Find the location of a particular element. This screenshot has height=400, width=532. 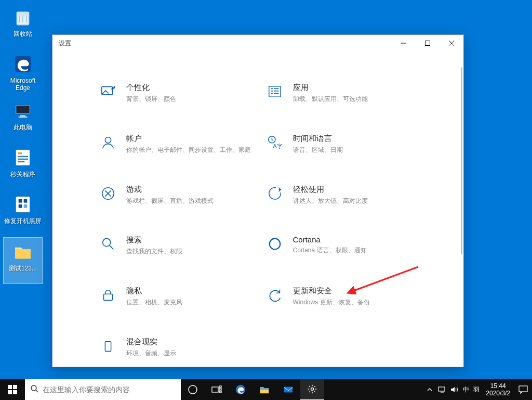

shutdown-app-icon is located at coordinates (23, 158).